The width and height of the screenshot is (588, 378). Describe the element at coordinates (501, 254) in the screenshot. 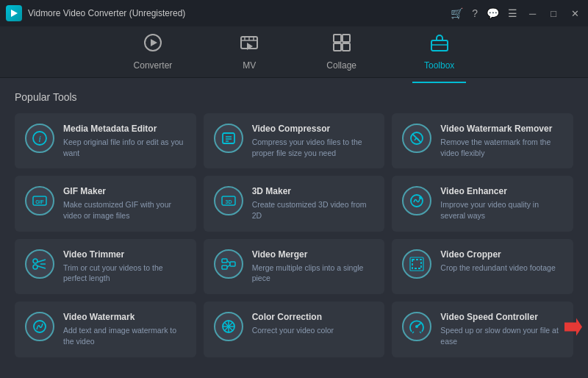

I see `video-cropper-name: Video Cropper` at that location.